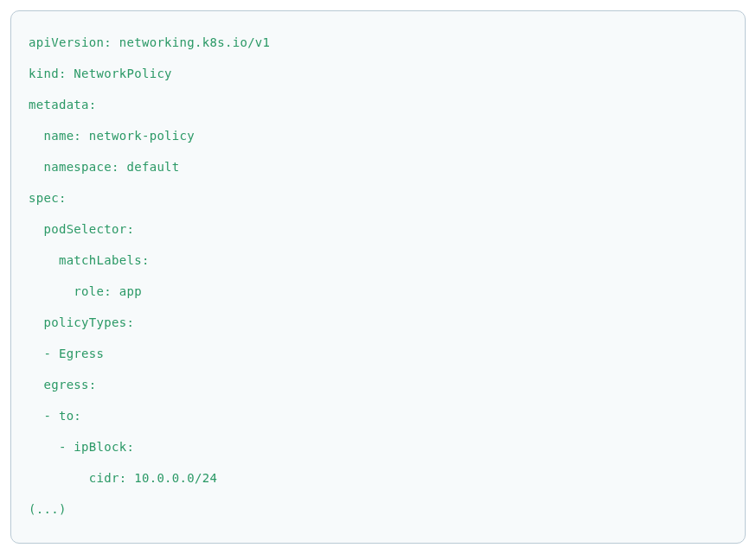 This screenshot has height=554, width=756. What do you see at coordinates (378, 447) in the screenshot?
I see `code-line: - ipBlock:` at bounding box center [378, 447].